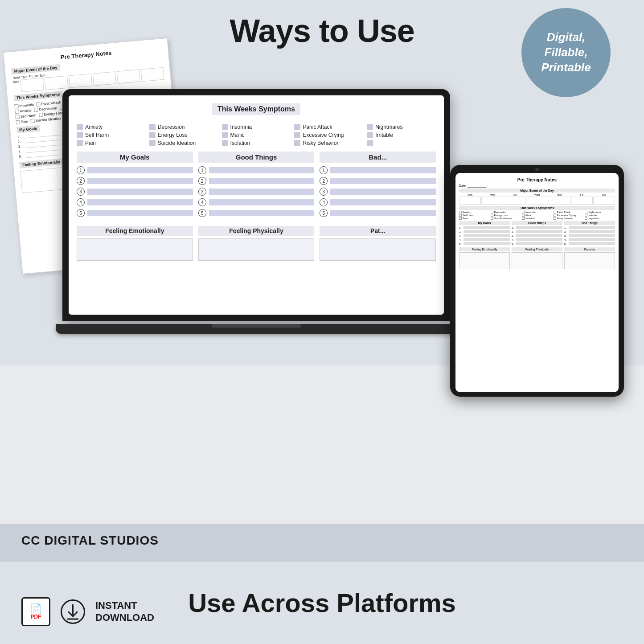 The image size is (644, 644). I want to click on download-icon, so click(73, 611).